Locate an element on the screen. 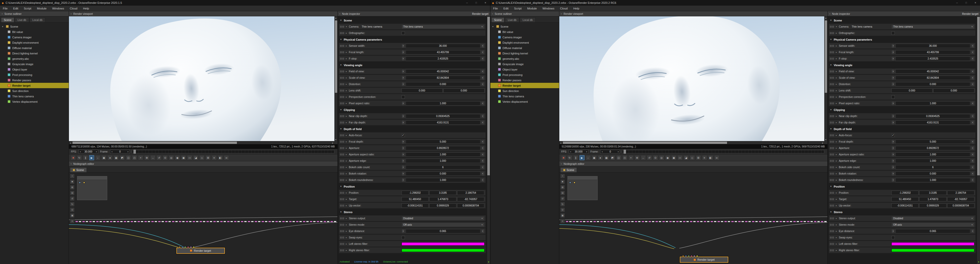 The width and height of the screenshot is (980, 264). tree-item-camera-imager: Camera imager is located at coordinates (525, 37).